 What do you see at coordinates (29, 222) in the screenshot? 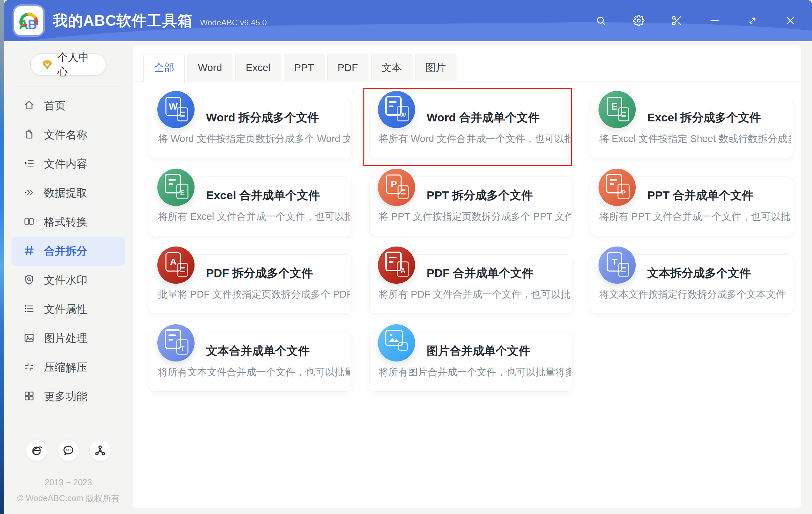
I see `format-convert-icon` at bounding box center [29, 222].